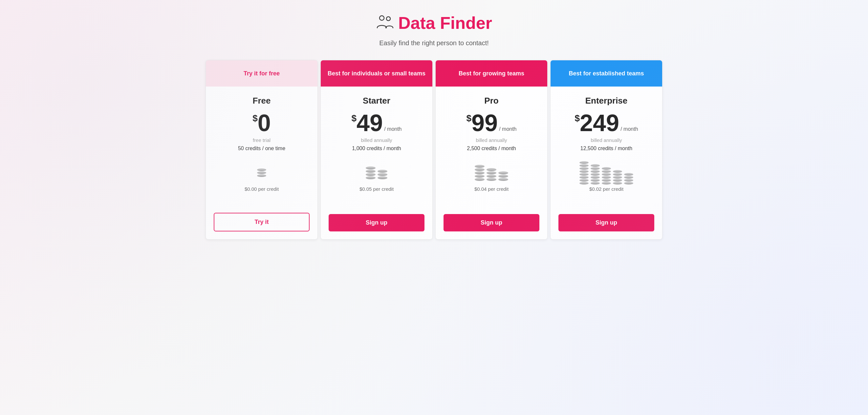 The height and width of the screenshot is (415, 868). I want to click on price-dollar-pro: $, so click(469, 118).